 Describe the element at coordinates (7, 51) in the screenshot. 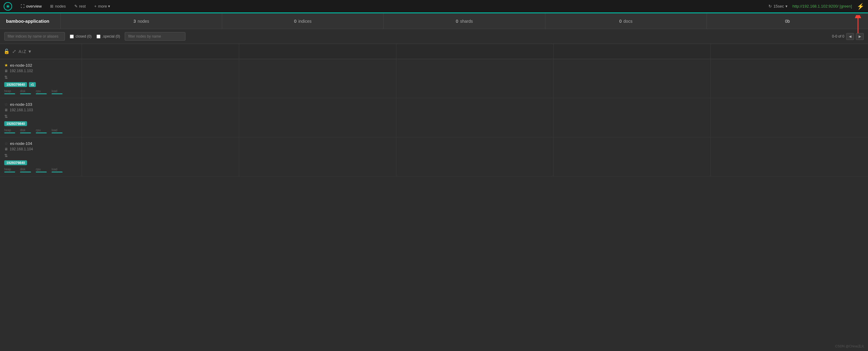

I see `lock-icon: 🔓` at that location.